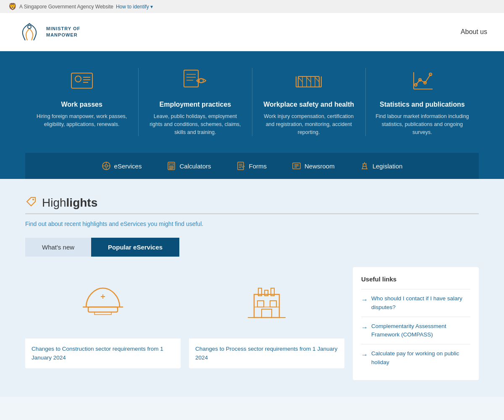 The height and width of the screenshot is (420, 504). What do you see at coordinates (388, 166) in the screenshot?
I see `legislation-label: Legislation` at bounding box center [388, 166].